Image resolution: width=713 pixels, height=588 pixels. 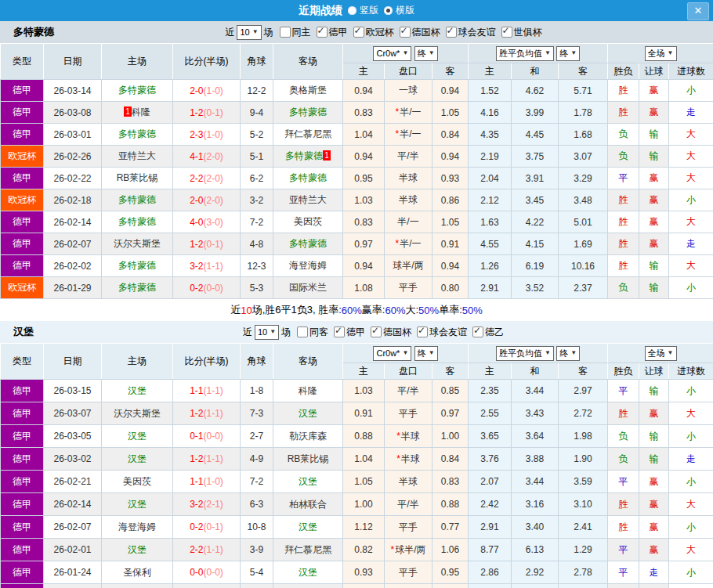 What do you see at coordinates (698, 11) in the screenshot?
I see `close-icon: ✕` at bounding box center [698, 11].